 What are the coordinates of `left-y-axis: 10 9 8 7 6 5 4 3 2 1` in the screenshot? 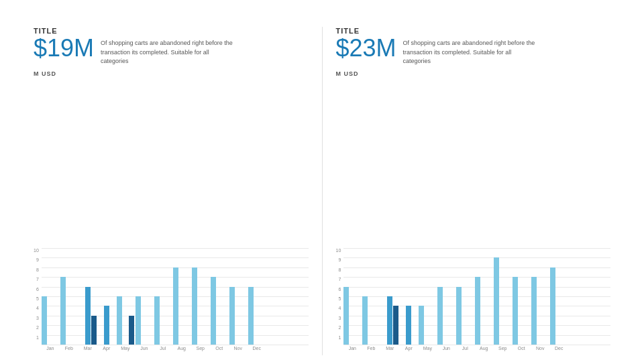 It's located at (36, 302).